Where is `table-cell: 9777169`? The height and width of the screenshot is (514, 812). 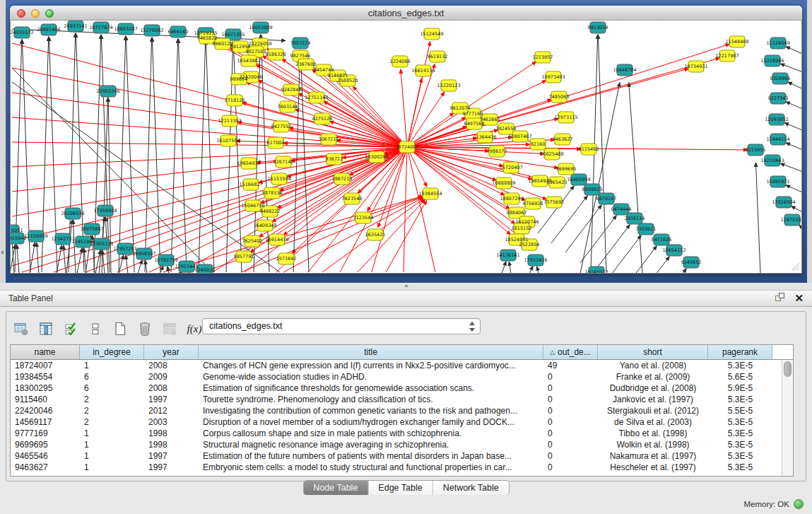
table-cell: 9777169 is located at coordinates (45, 433).